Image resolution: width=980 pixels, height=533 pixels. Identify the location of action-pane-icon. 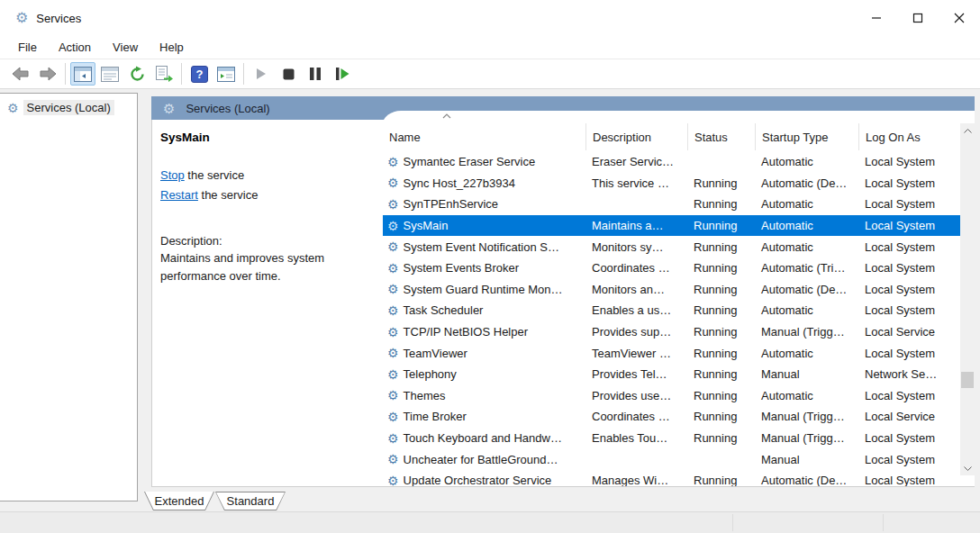
(226, 74).